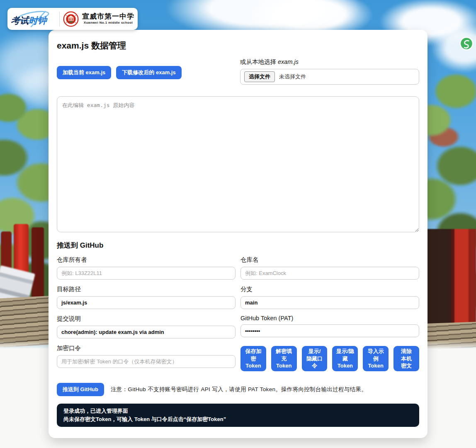 The width and height of the screenshot is (476, 448). What do you see at coordinates (146, 319) in the screenshot?
I see `commit-message-label: 提交说明` at bounding box center [146, 319].